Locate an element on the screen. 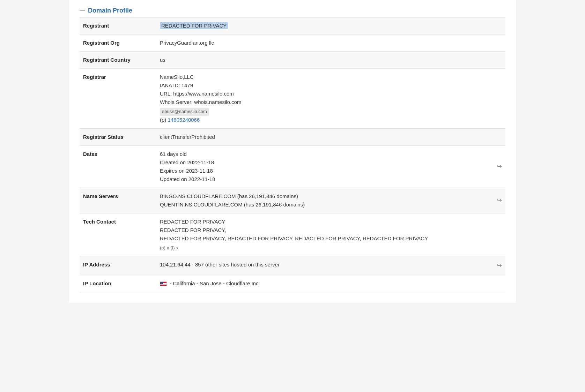 The image size is (585, 392). registrar-email: abuse@namesilo.com is located at coordinates (184, 112).